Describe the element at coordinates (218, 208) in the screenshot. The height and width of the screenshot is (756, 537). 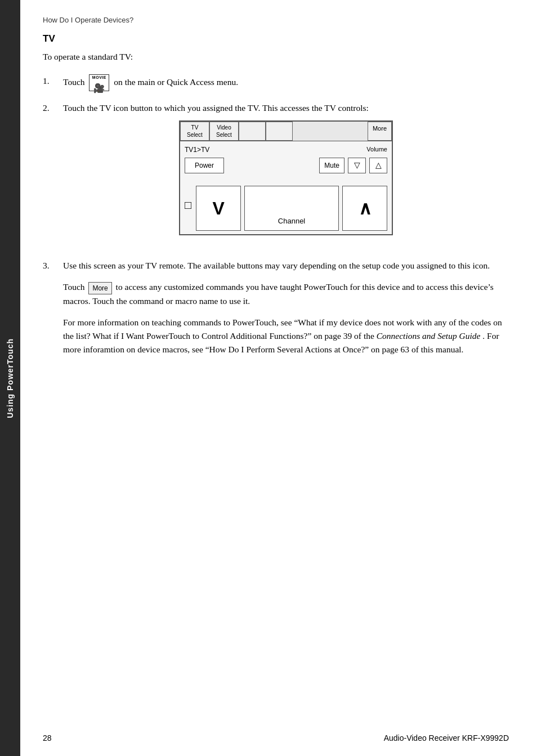
I see `ch-down-btn: V` at that location.